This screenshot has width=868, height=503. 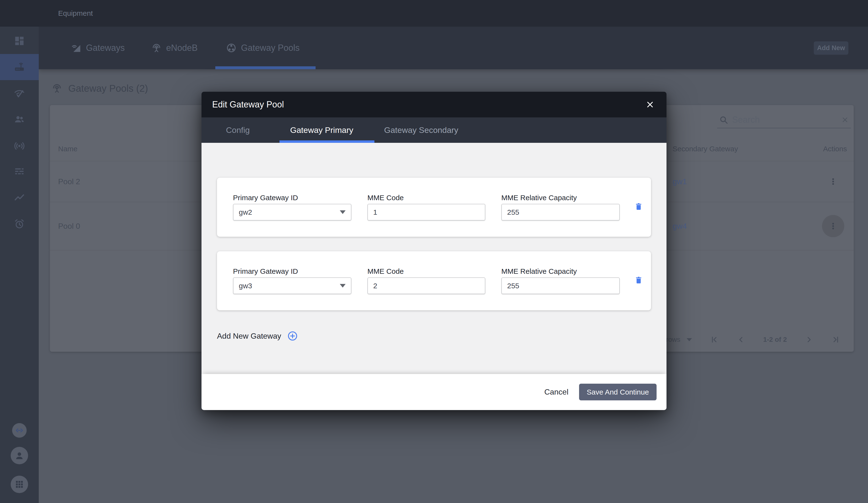 I want to click on search-input, so click(x=785, y=120).